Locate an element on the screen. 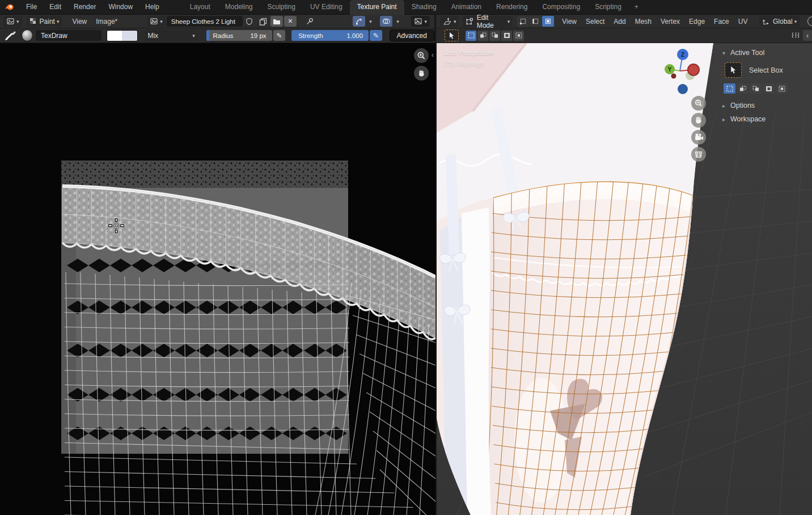 Image resolution: width=812 pixels, height=515 pixels. advanced-button: Advanced is located at coordinates (412, 35).